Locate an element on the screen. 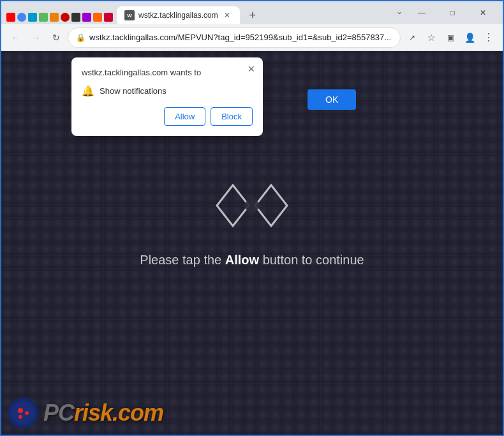 This screenshot has width=504, height=436. dialog-permission: 🔔 Show notifications is located at coordinates (167, 91).